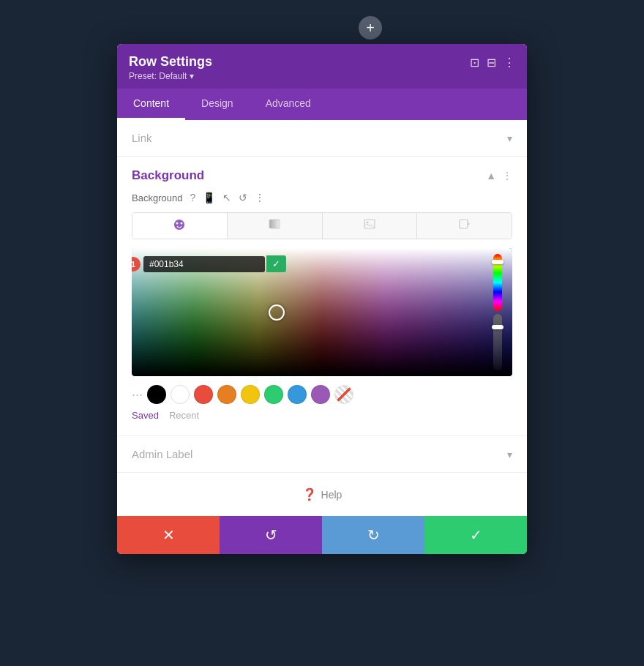 The width and height of the screenshot is (644, 666). I want to click on help-section: ❓ Help, so click(322, 495).